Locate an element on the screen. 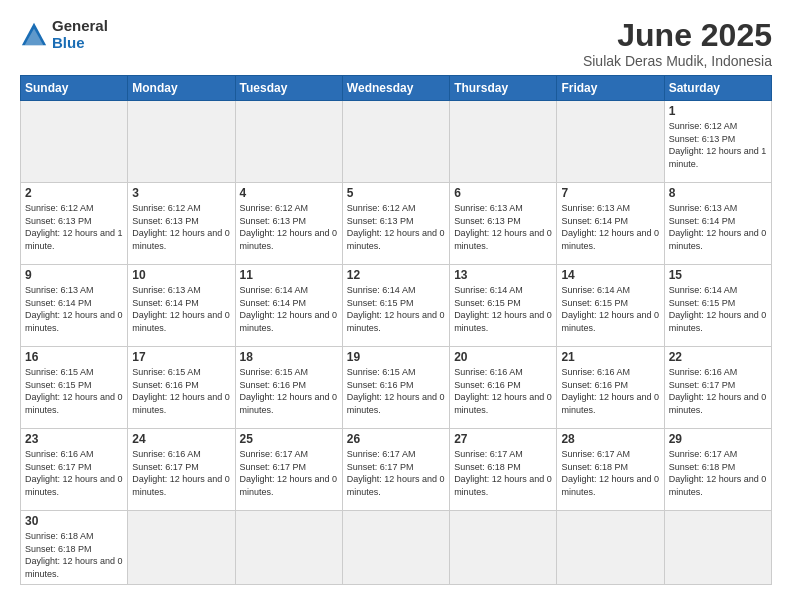 The height and width of the screenshot is (612, 792). day-number: 15 is located at coordinates (718, 275).